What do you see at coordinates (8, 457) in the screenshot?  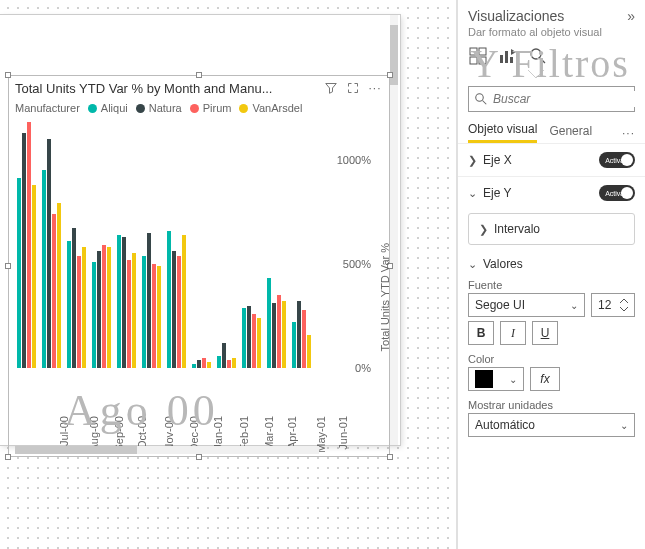 I see `resize-handle-bl` at bounding box center [8, 457].